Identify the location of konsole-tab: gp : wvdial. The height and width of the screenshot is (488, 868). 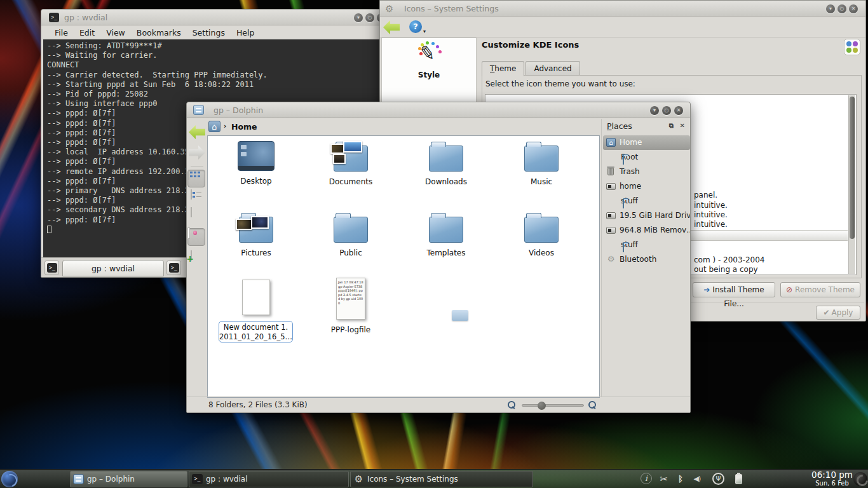
(113, 268).